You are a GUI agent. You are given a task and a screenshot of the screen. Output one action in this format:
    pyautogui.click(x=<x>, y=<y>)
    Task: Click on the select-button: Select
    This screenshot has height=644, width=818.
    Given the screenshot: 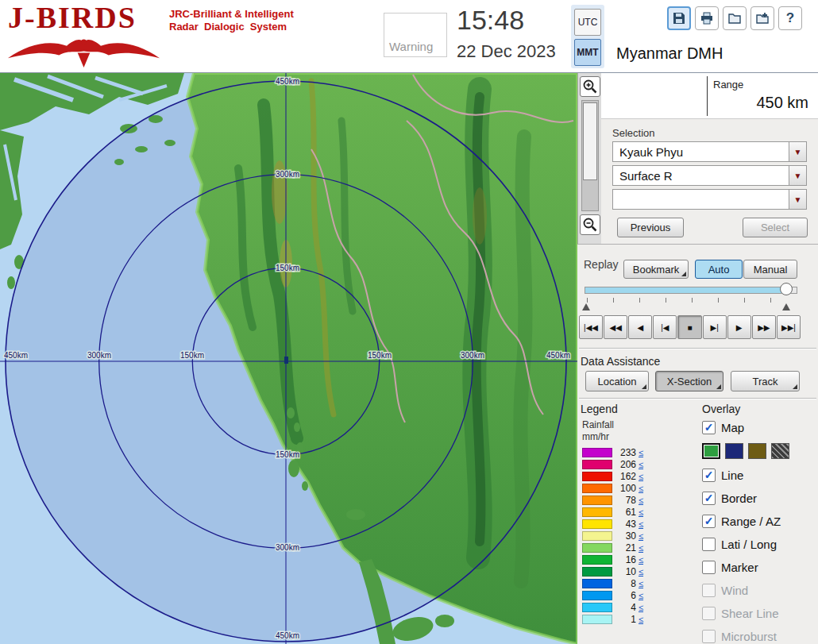 What is the action you would take?
    pyautogui.click(x=775, y=227)
    